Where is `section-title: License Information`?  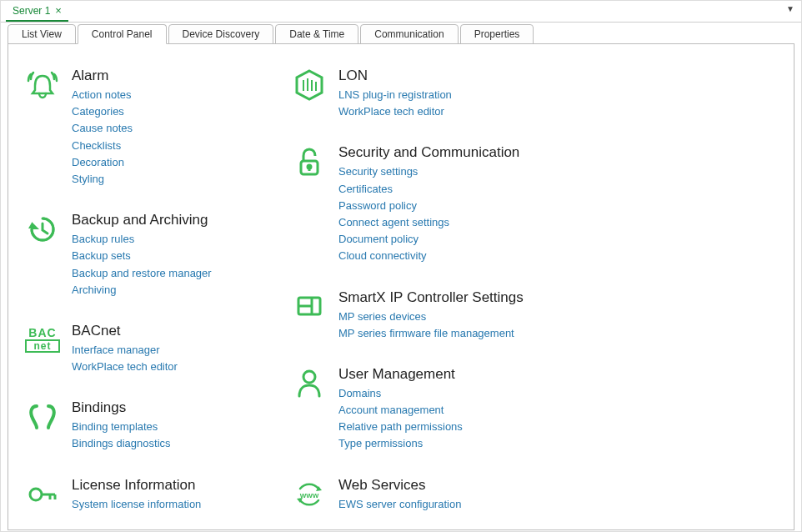 section-title: License Information is located at coordinates (165, 485).